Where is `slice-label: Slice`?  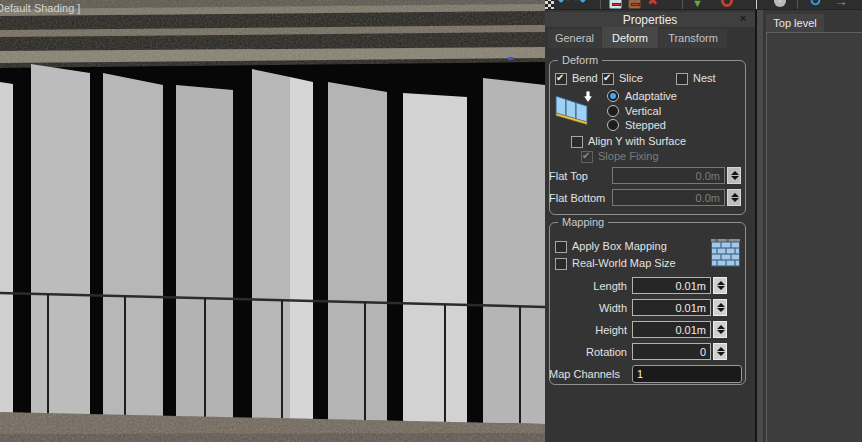
slice-label: Slice is located at coordinates (631, 78).